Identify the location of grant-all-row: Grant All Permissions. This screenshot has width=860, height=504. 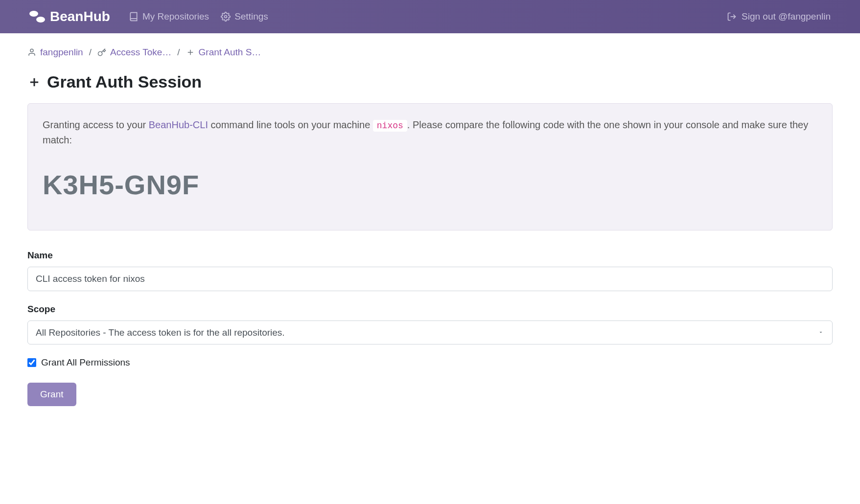
(430, 363).